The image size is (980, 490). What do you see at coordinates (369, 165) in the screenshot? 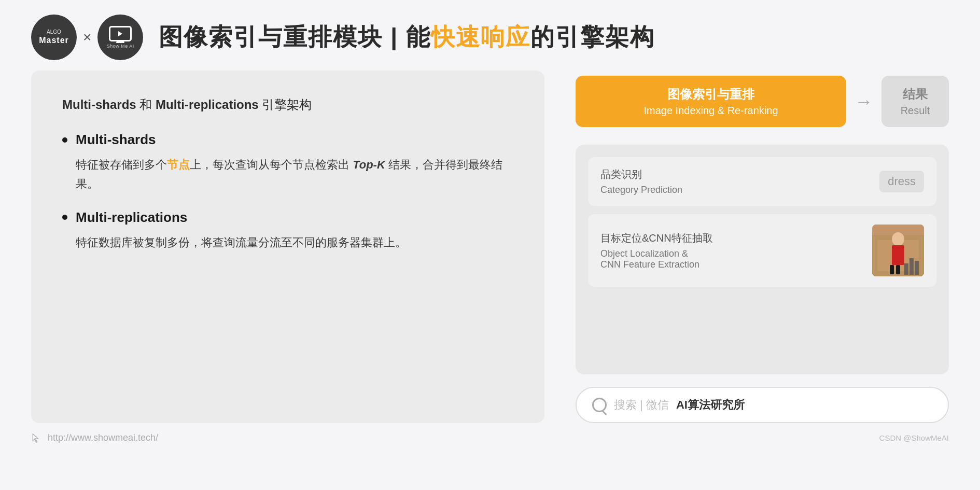
I see `topk-text: Top-K` at bounding box center [369, 165].